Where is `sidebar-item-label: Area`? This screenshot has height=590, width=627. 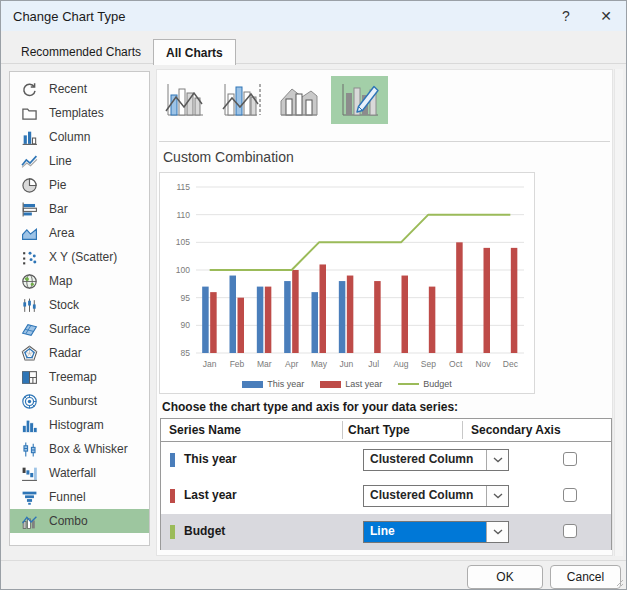 sidebar-item-label: Area is located at coordinates (62, 233).